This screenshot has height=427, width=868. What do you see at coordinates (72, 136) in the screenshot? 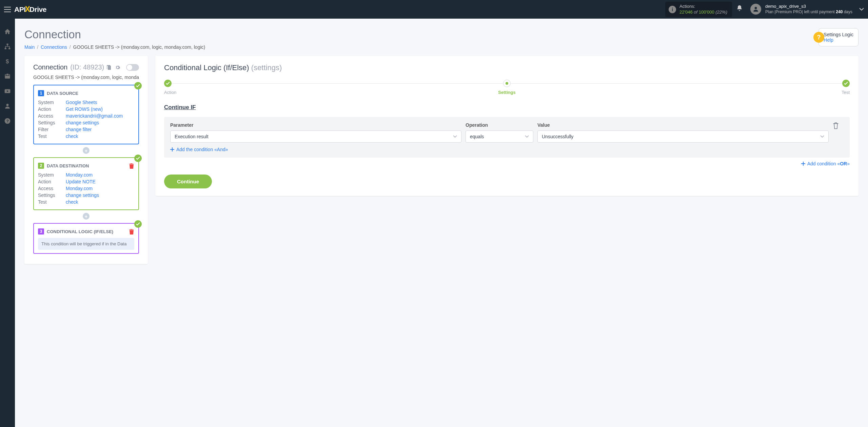
I see `source-test: check` at bounding box center [72, 136].